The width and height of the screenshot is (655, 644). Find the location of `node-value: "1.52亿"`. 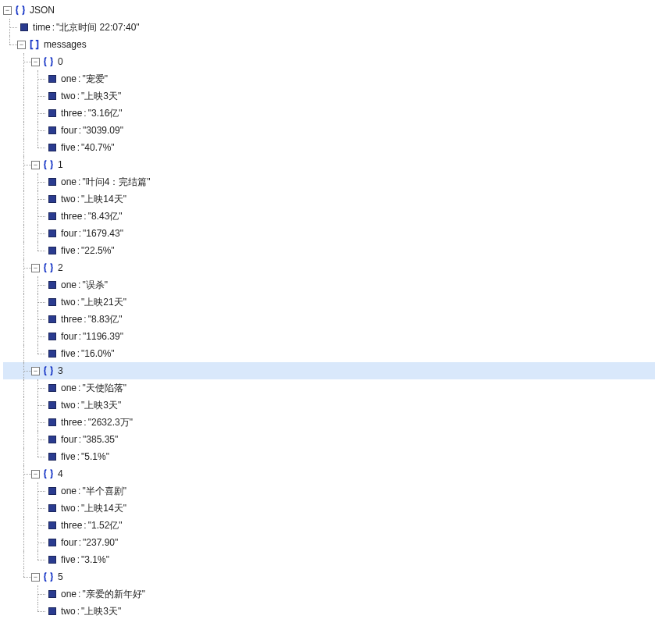

node-value: "1.52亿" is located at coordinates (105, 526).